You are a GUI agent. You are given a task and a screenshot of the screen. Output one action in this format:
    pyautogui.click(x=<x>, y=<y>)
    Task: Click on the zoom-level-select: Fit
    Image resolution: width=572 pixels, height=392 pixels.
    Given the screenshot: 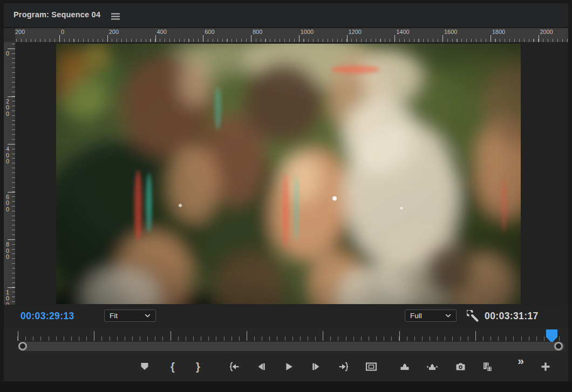 What is the action you would take?
    pyautogui.click(x=130, y=316)
    